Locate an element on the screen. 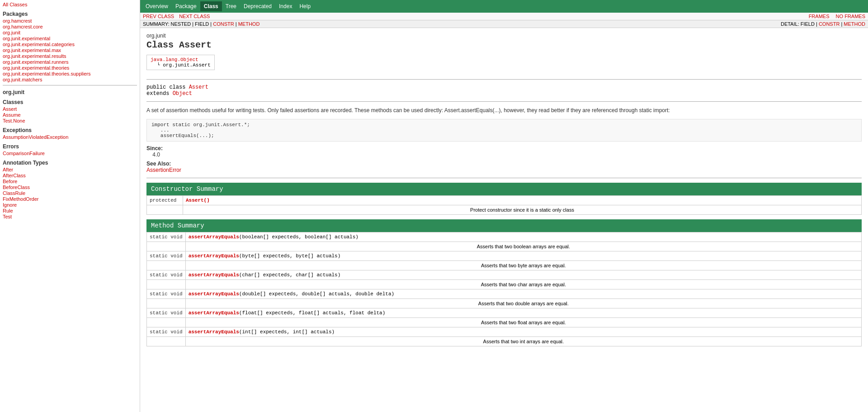  sidebar-exceptions: AssumptionViolatedException is located at coordinates (70, 137).